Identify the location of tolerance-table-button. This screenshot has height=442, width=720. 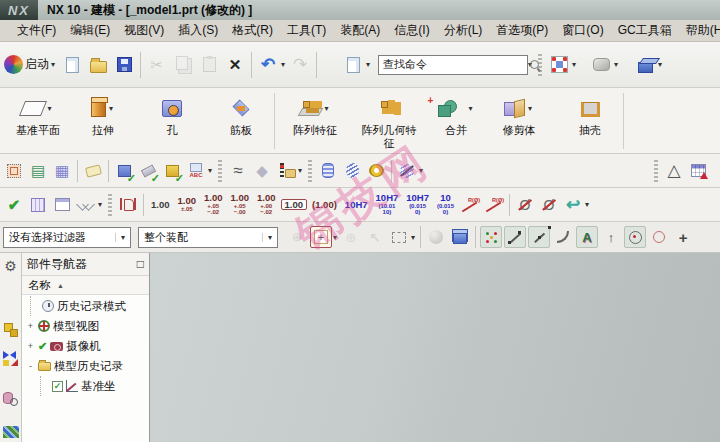
(698, 171).